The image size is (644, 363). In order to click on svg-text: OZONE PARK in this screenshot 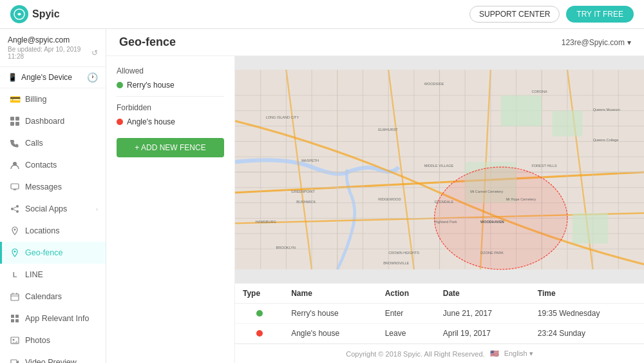, I will do `click(492, 253)`.